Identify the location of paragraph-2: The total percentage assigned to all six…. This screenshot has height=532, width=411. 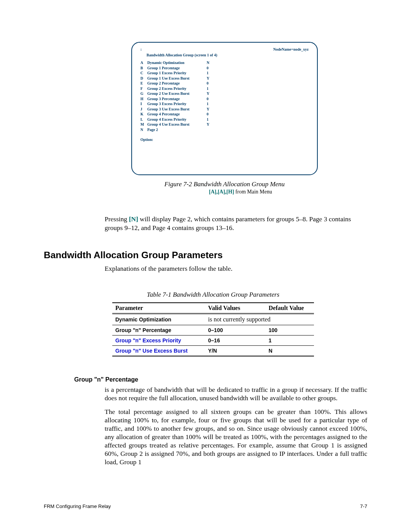
(236, 437).